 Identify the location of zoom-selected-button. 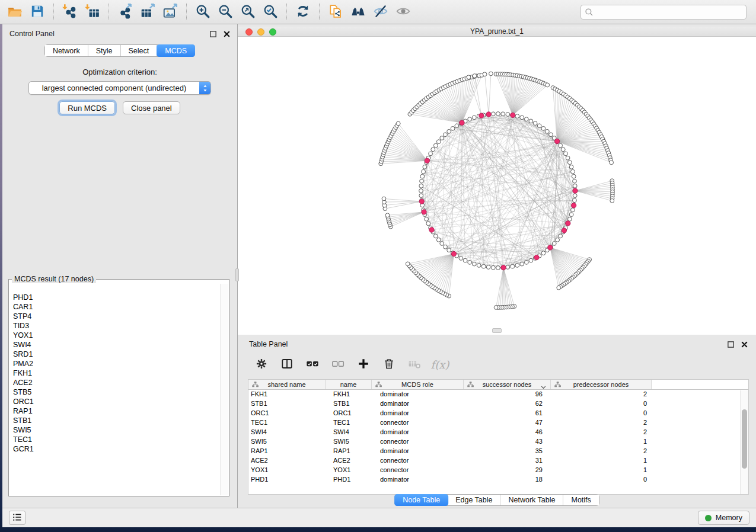
(270, 12).